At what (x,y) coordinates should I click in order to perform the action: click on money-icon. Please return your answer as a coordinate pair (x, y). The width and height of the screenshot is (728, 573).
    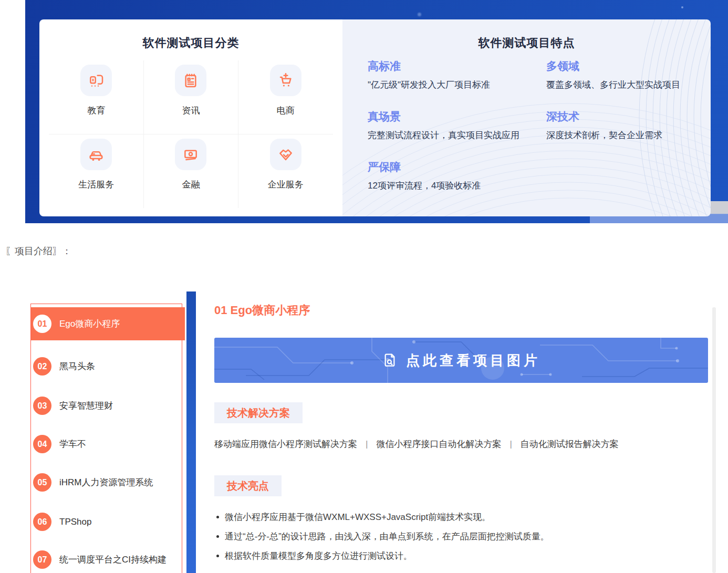
    Looking at the image, I should click on (191, 154).